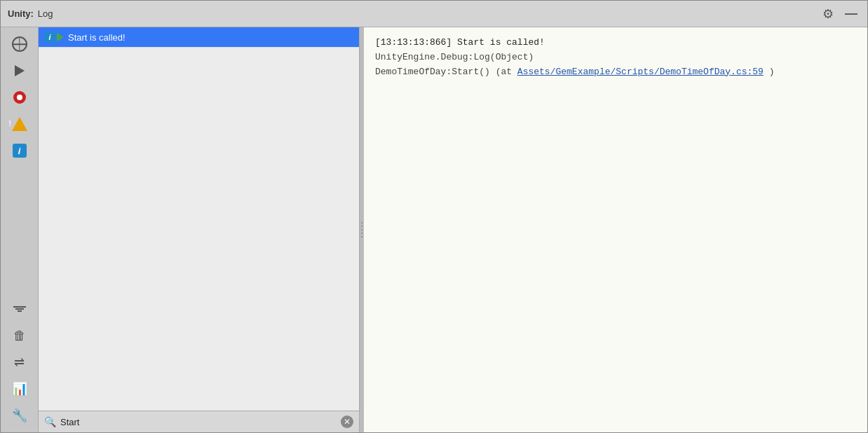 The width and height of the screenshot is (868, 433). What do you see at coordinates (616, 57) in the screenshot?
I see `detail-line-2: UnityEngine.Debug:Log(Object)` at bounding box center [616, 57].